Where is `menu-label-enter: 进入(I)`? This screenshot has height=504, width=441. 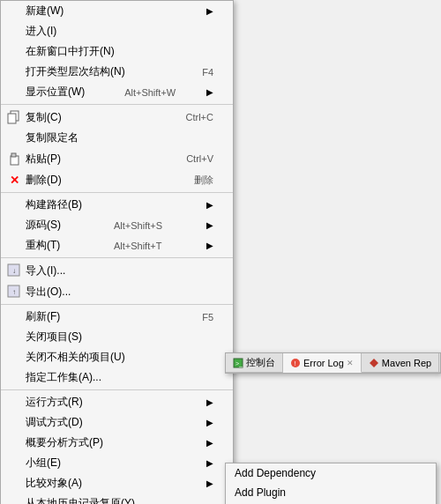
menu-label-enter: 进入(I) is located at coordinates (41, 32).